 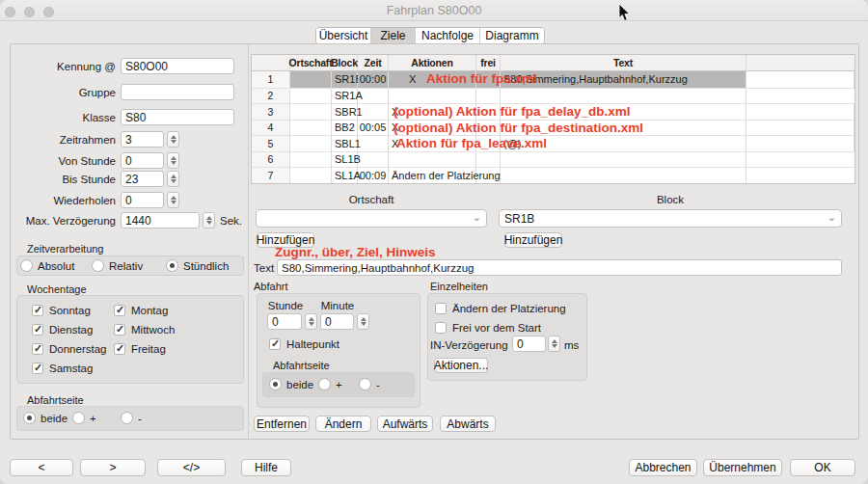 What do you see at coordinates (69, 310) in the screenshot?
I see `checkbox-sonntag-label: Sonntag` at bounding box center [69, 310].